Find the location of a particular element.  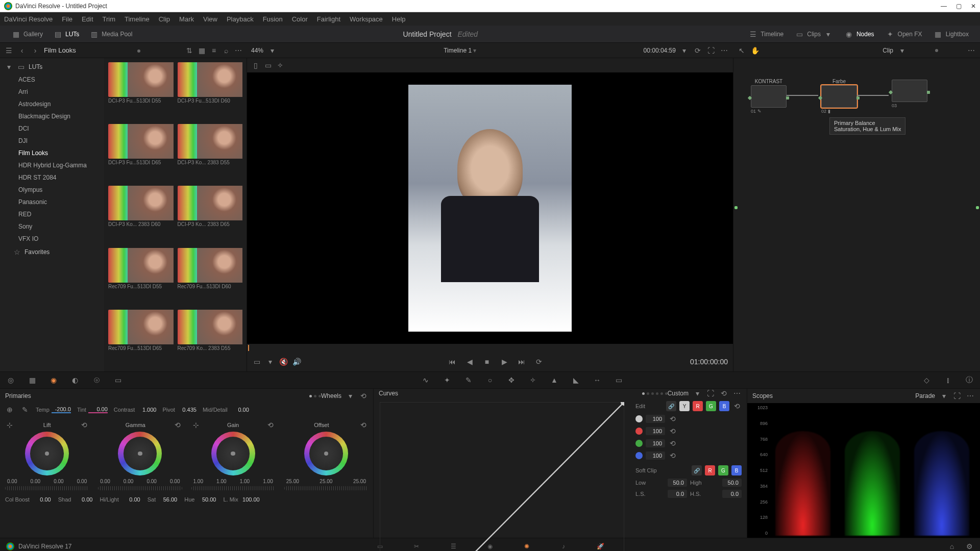

unmix-icon: ▭ is located at coordinates (257, 362).